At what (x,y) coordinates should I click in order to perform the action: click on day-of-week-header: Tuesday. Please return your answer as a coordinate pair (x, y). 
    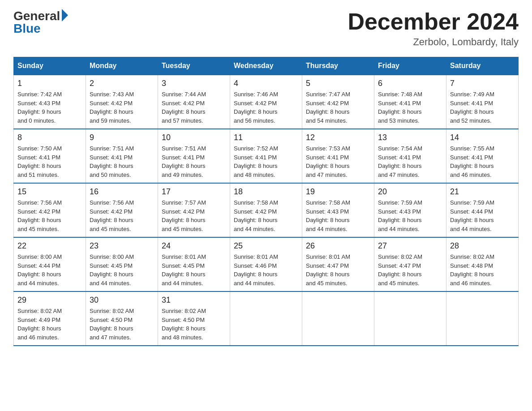
    Looking at the image, I should click on (194, 66).